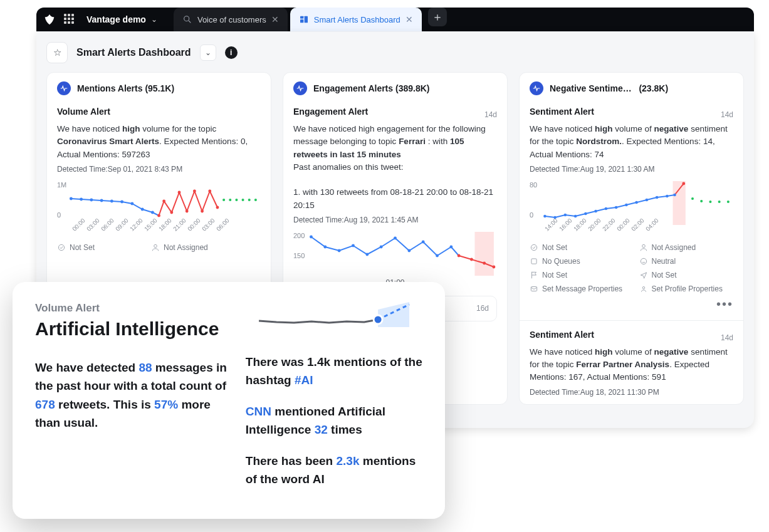 Image resolution: width=769 pixels, height=532 pixels. I want to click on tab-smart-alerts-dashboard: Smart Alerts Dashboard ✕, so click(356, 19).